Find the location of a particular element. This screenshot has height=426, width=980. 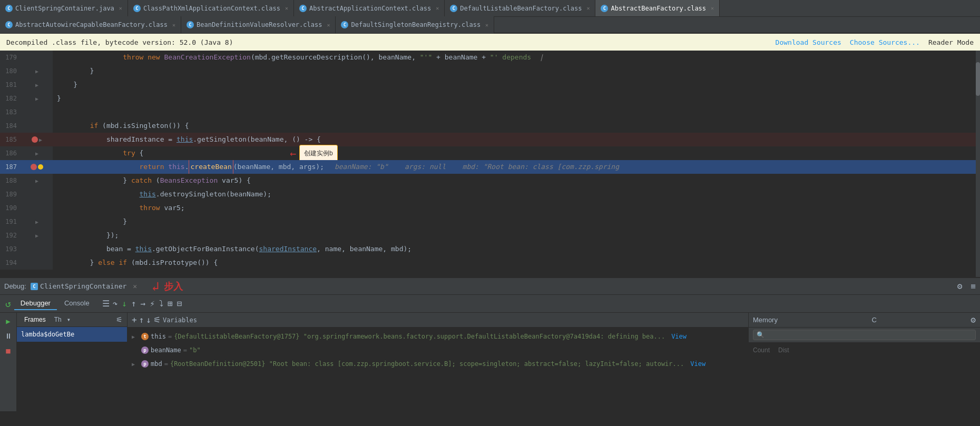

panel-options-icon: ≡ is located at coordinates (973, 286).